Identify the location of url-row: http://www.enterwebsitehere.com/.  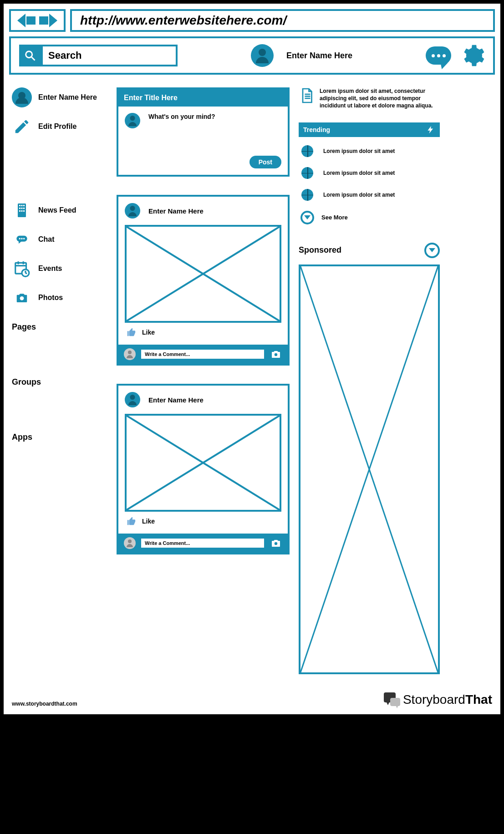
(252, 20).